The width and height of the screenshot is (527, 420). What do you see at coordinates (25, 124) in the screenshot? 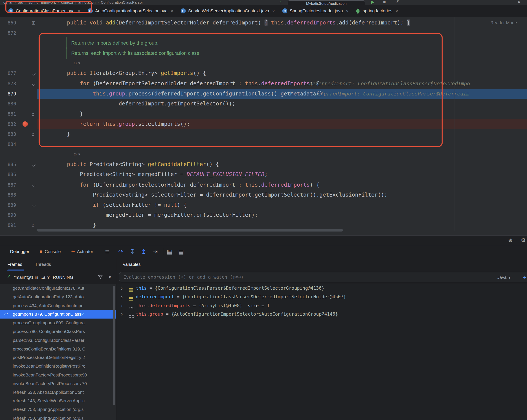
I see `breakpoint-icon` at bounding box center [25, 124].